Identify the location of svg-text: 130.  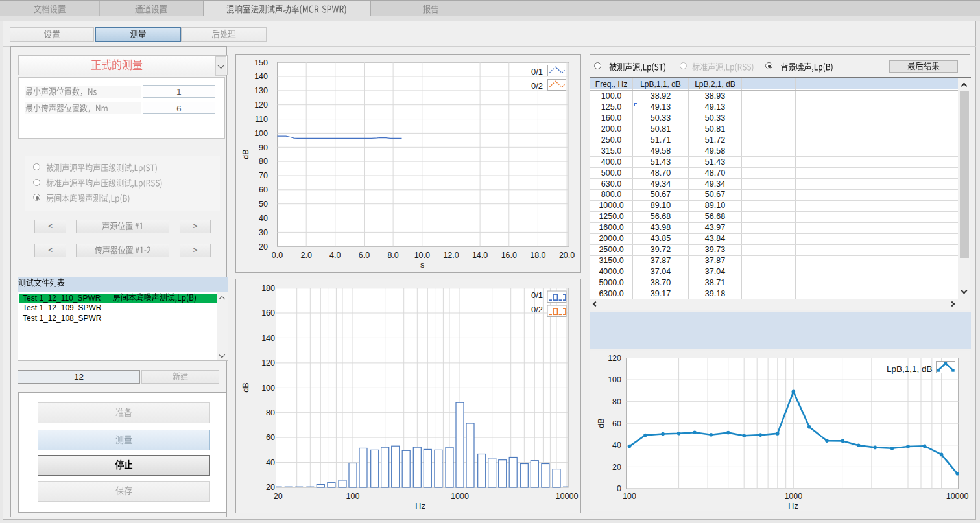
(261, 91).